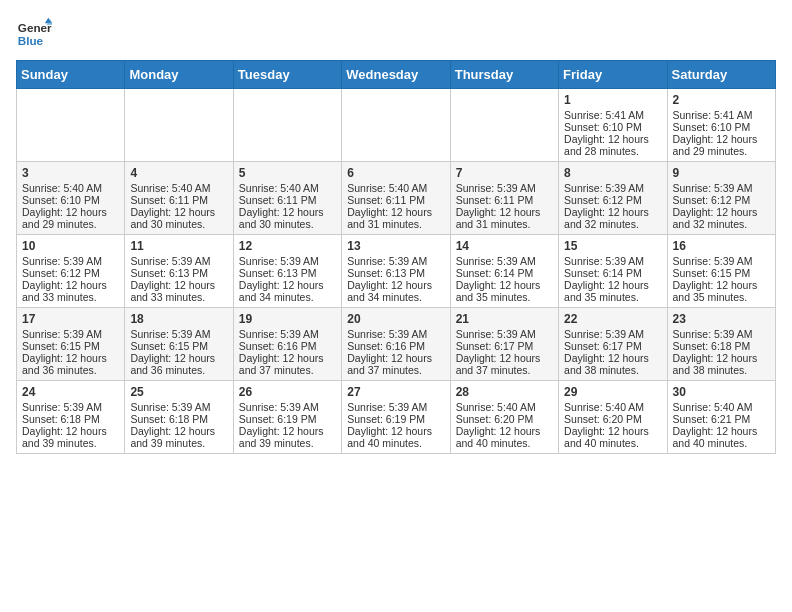  What do you see at coordinates (612, 392) in the screenshot?
I see `day-number: 29` at bounding box center [612, 392].